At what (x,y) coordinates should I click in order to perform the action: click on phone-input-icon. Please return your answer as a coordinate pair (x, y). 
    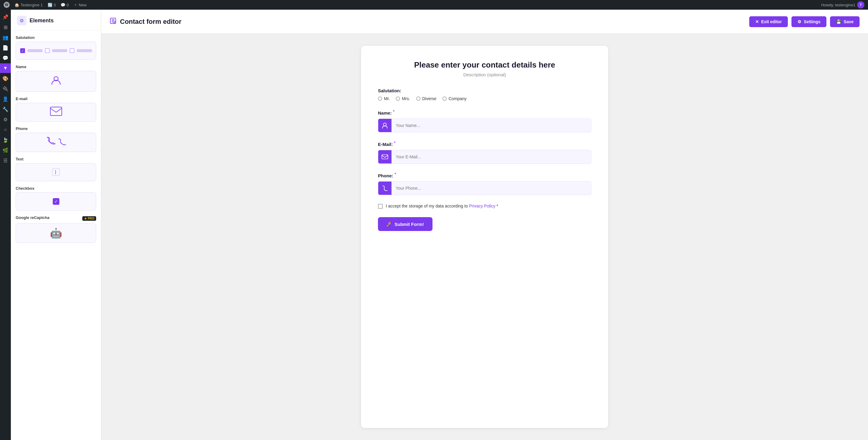
    Looking at the image, I should click on (385, 188).